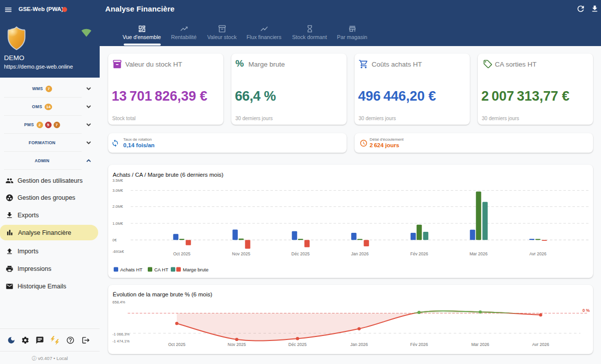 The height and width of the screenshot is (364, 601). I want to click on svg-text: -691k€, so click(119, 251).